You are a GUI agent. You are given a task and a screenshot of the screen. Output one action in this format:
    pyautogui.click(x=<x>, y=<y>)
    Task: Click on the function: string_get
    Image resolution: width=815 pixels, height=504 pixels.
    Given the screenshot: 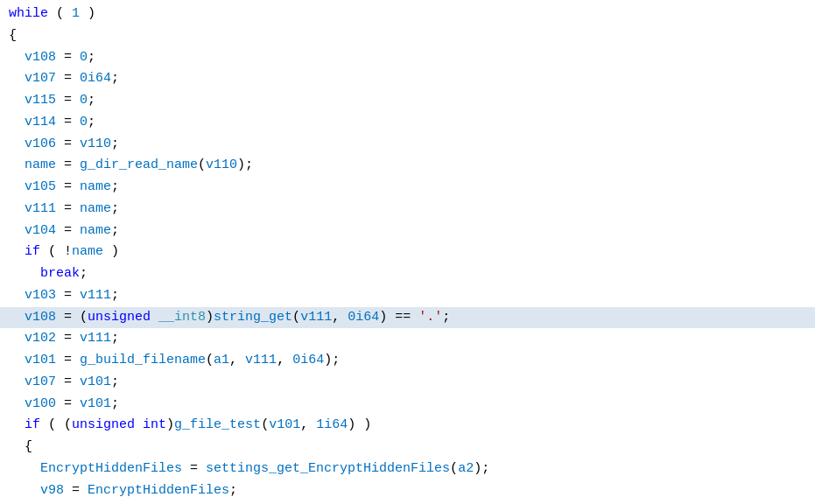 What is the action you would take?
    pyautogui.click(x=253, y=317)
    